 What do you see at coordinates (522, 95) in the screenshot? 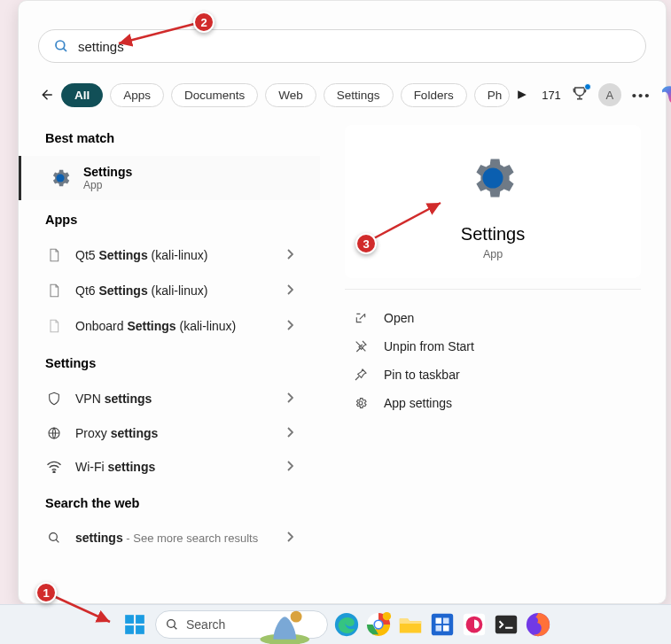
I see `more-filters-icon` at bounding box center [522, 95].